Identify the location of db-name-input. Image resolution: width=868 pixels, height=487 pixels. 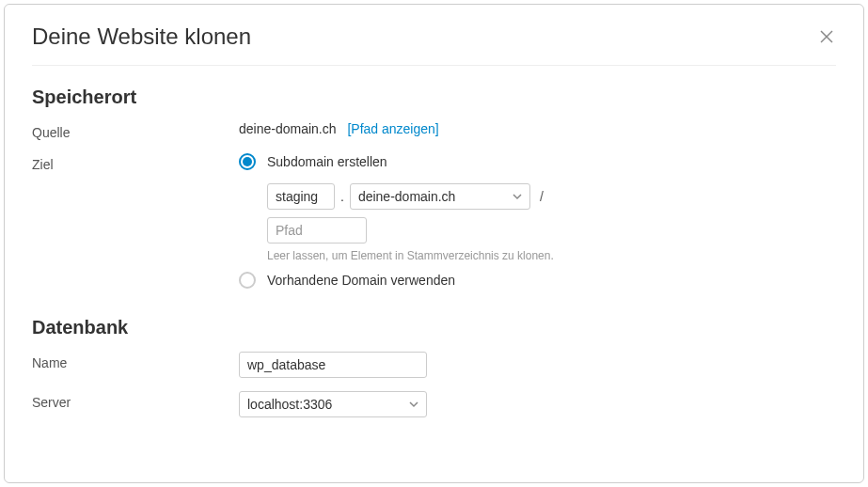
(333, 365).